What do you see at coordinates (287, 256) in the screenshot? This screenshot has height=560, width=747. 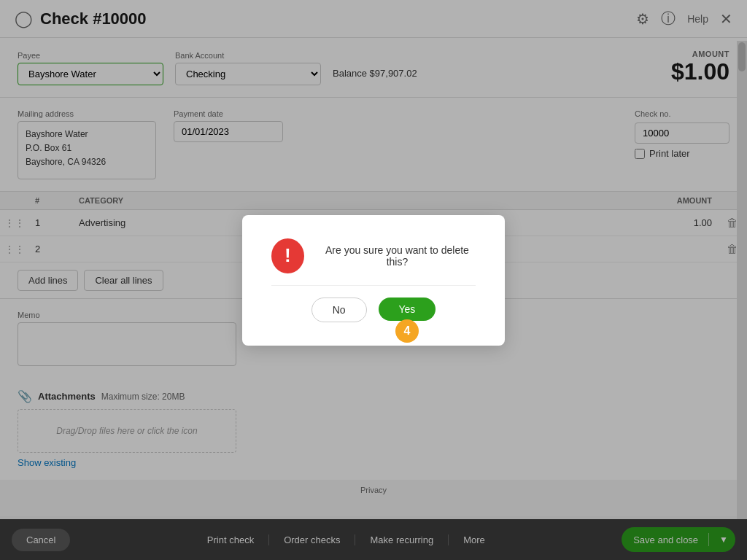 I see `warning-icon: !` at bounding box center [287, 256].